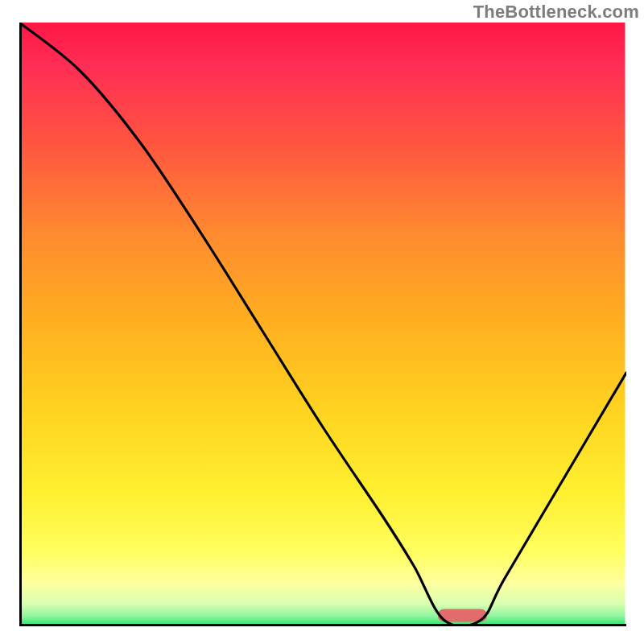 The height and width of the screenshot is (644, 644). What do you see at coordinates (556, 12) in the screenshot?
I see `watermark-label: TheBottleneck.com` at bounding box center [556, 12].